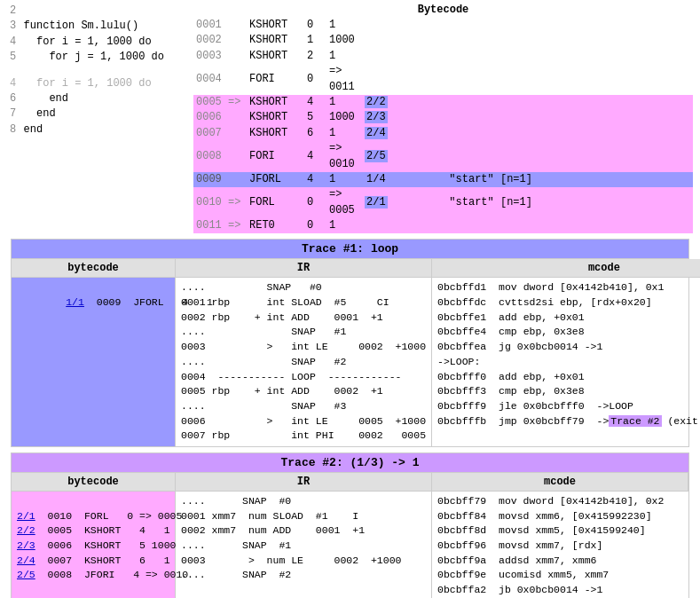  Describe the element at coordinates (444, 156) in the screenshot. I see `table-row: 0008 FORI 4 => 0010 2/5` at that location.